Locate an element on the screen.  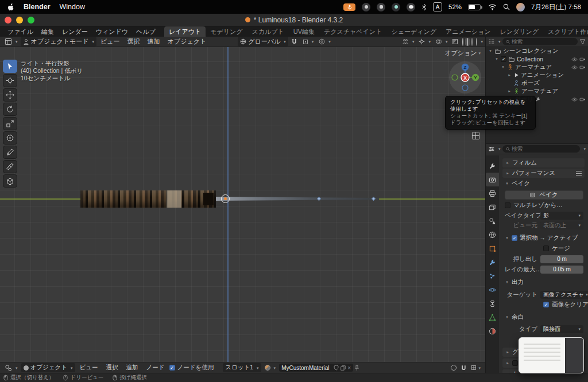
outliner-row-animation: ▸ アニメーション is located at coordinates (537, 75).